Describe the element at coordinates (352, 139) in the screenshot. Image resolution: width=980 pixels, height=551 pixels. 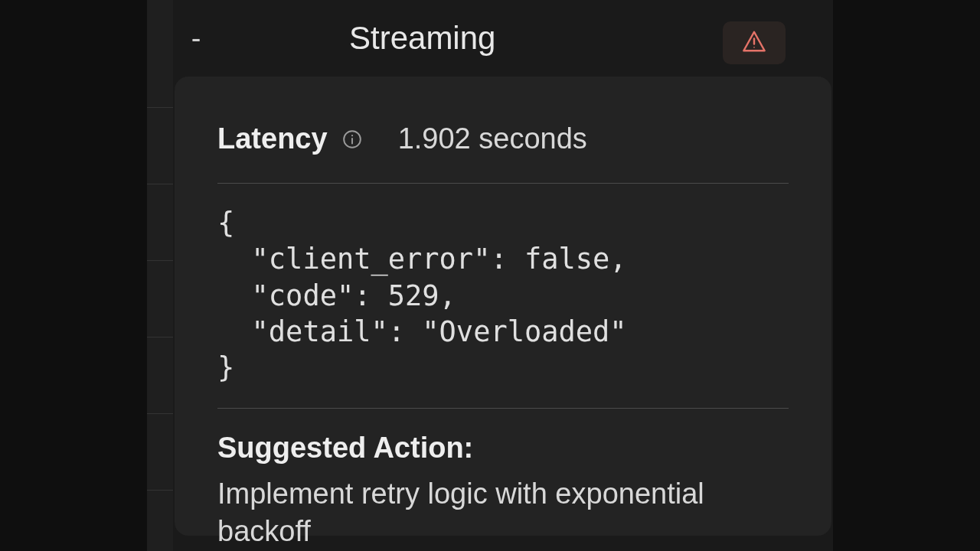
I see `info-circle-icon` at that location.